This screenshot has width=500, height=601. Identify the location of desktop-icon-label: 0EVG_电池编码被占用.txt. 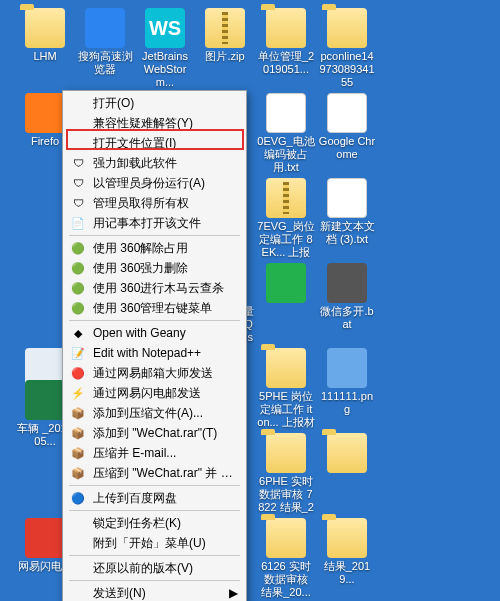
(286, 154).